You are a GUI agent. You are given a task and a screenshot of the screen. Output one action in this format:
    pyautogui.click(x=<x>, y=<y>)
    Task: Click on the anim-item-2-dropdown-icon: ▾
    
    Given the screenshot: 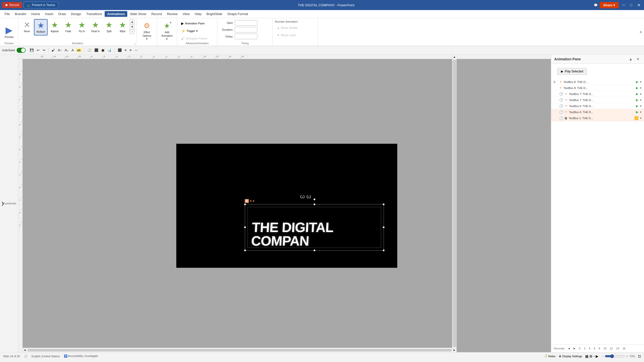 What is the action you would take?
    pyautogui.click(x=641, y=94)
    